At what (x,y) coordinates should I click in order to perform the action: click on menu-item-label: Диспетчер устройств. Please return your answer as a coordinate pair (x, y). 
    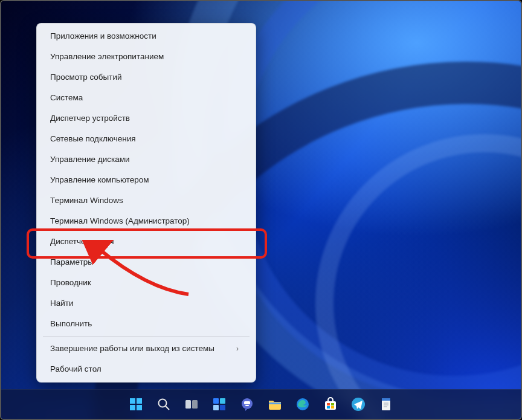
    Looking at the image, I should click on (90, 118).